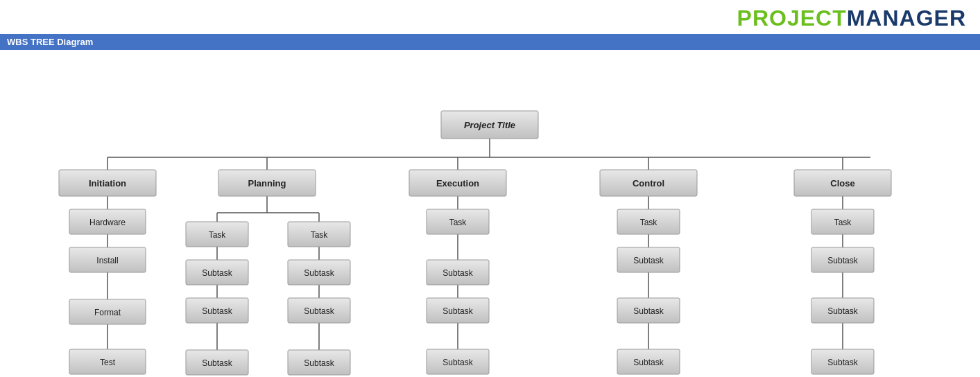  Describe the element at coordinates (490, 17) in the screenshot. I see `header: PROJECTMANAGER` at that location.